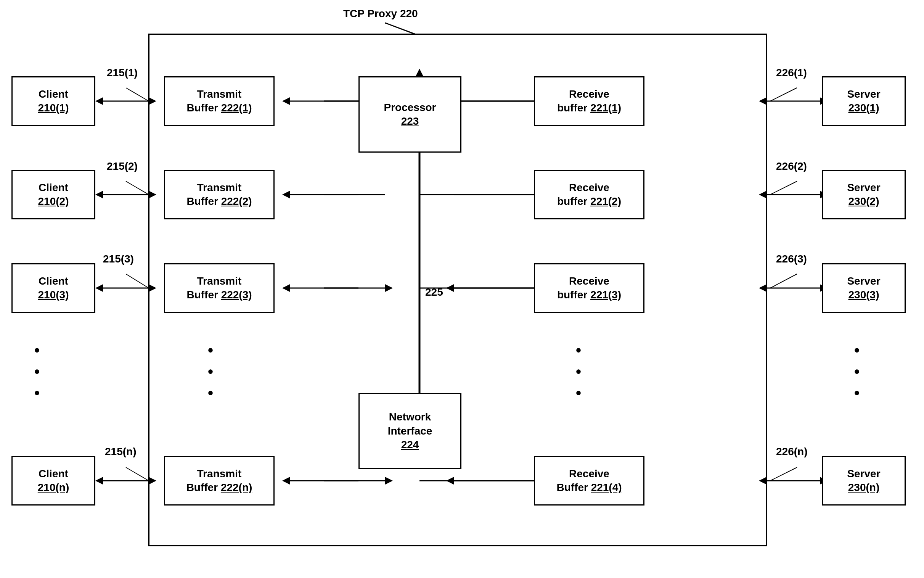 Image resolution: width=924 pixels, height=578 pixels. I want to click on connection-226-3-label: 226(3), so click(791, 259).